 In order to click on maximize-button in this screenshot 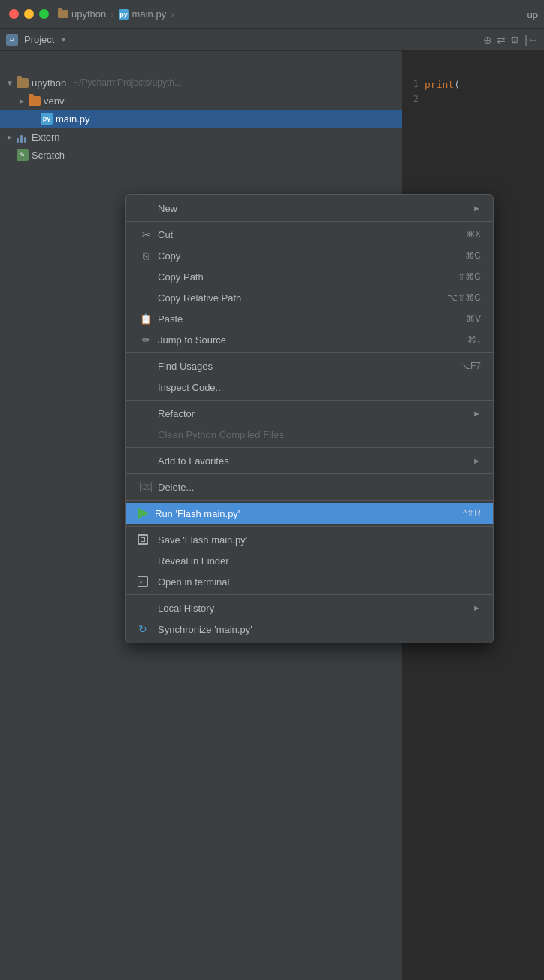, I will do `click(44, 14)`.